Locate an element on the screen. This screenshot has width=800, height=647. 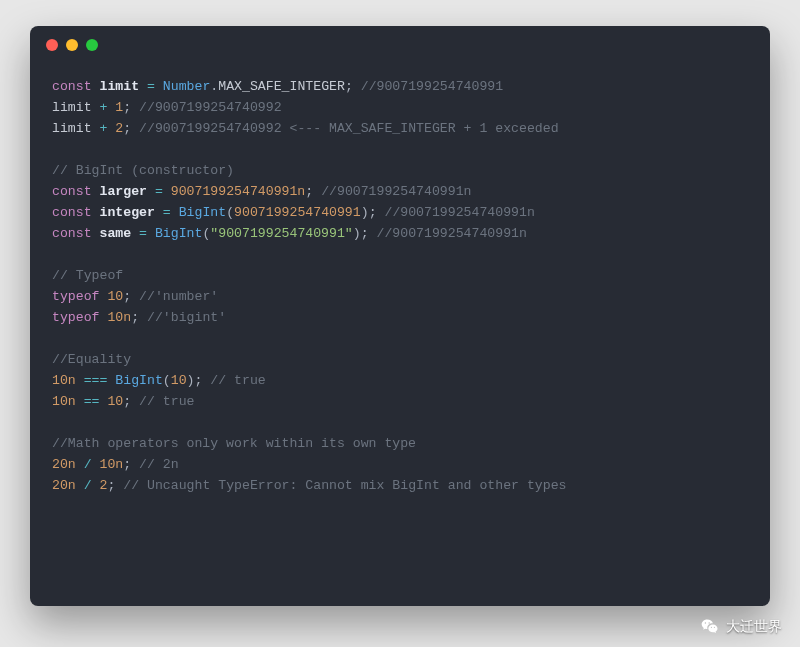
code-string: "9007199254740991" is located at coordinates (281, 234).